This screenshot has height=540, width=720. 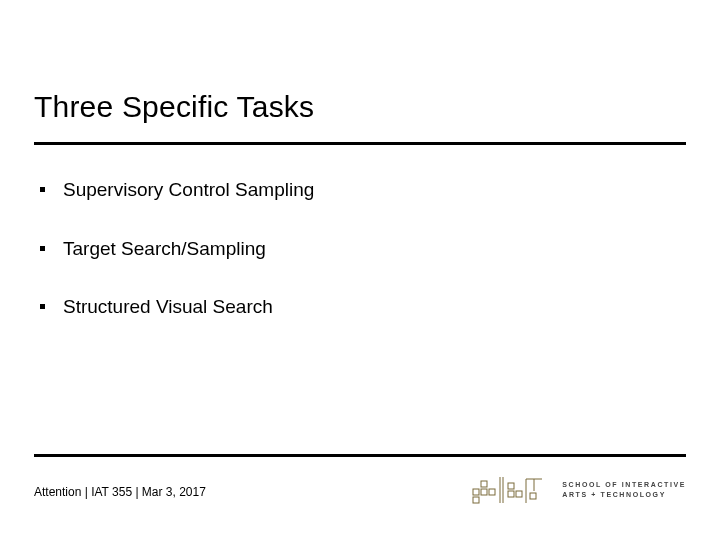 What do you see at coordinates (624, 495) in the screenshot?
I see `logo-line2: Arts + Technology` at bounding box center [624, 495].